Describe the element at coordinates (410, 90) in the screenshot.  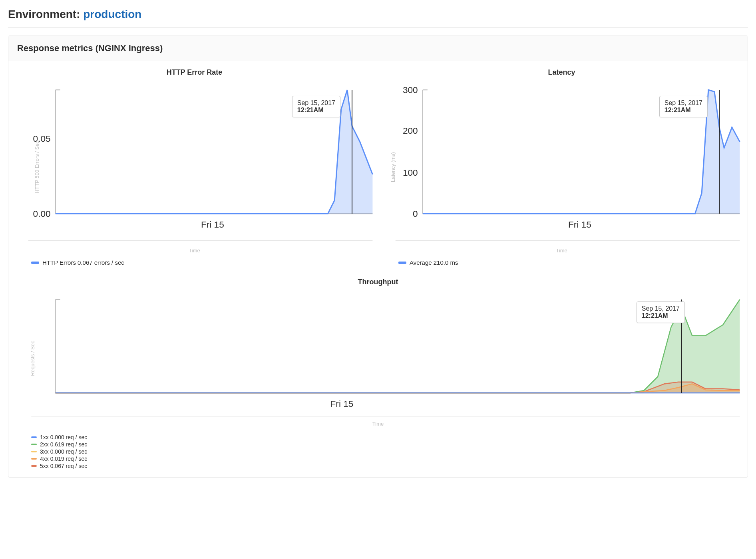
I see `svg-text: 300` at that location.